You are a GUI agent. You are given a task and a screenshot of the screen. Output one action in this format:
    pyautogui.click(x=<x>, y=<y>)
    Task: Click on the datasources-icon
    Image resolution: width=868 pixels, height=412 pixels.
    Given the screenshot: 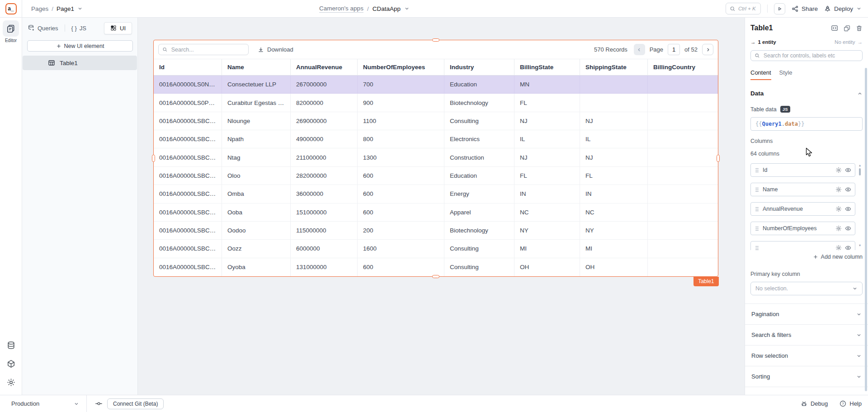 What is the action you would take?
    pyautogui.click(x=11, y=346)
    